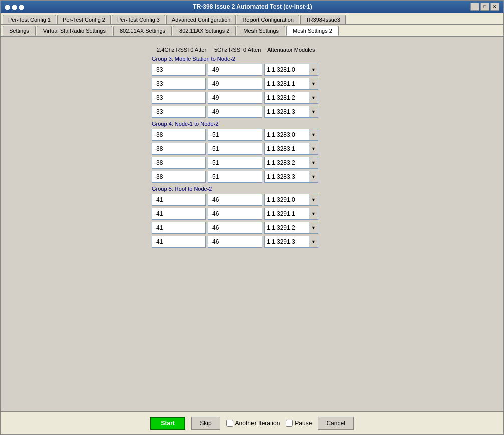  What do you see at coordinates (84, 19) in the screenshot?
I see `tab-per-test-config-2: Per-Test Config 2` at bounding box center [84, 19].